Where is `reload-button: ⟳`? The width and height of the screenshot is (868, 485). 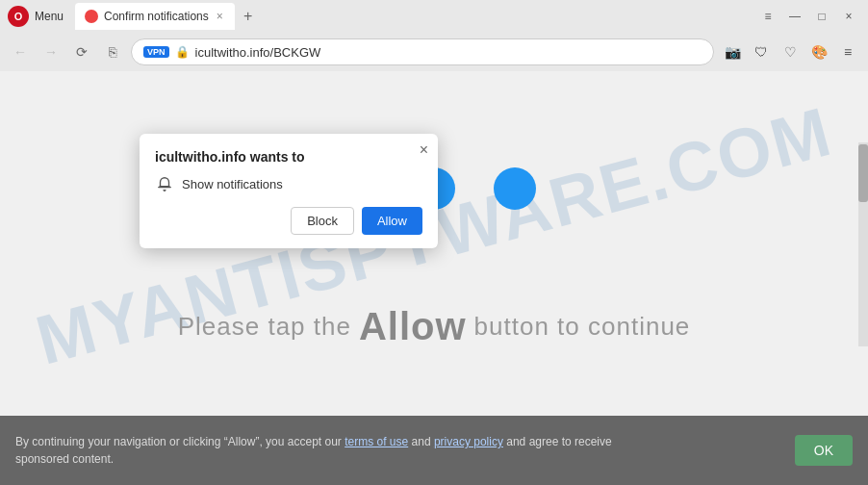 reload-button: ⟳ is located at coordinates (82, 52).